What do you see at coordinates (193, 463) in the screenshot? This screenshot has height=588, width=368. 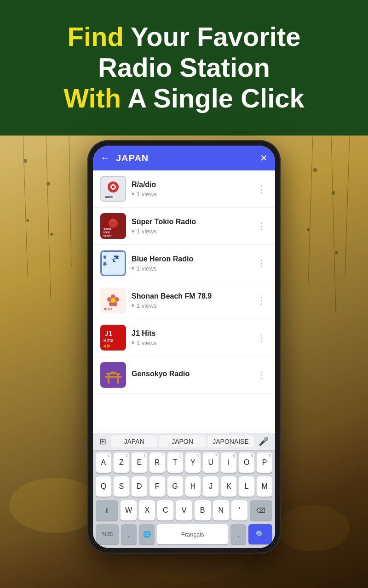 I see `key-y: 6Y` at bounding box center [193, 463].